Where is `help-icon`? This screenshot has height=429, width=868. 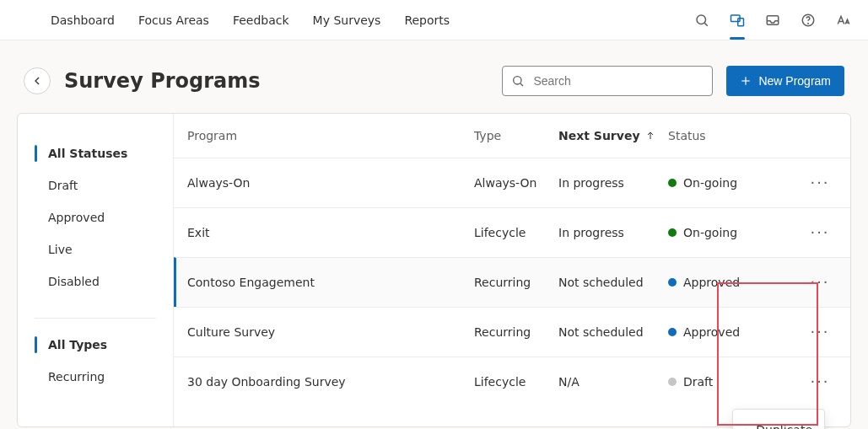
help-icon is located at coordinates (808, 20).